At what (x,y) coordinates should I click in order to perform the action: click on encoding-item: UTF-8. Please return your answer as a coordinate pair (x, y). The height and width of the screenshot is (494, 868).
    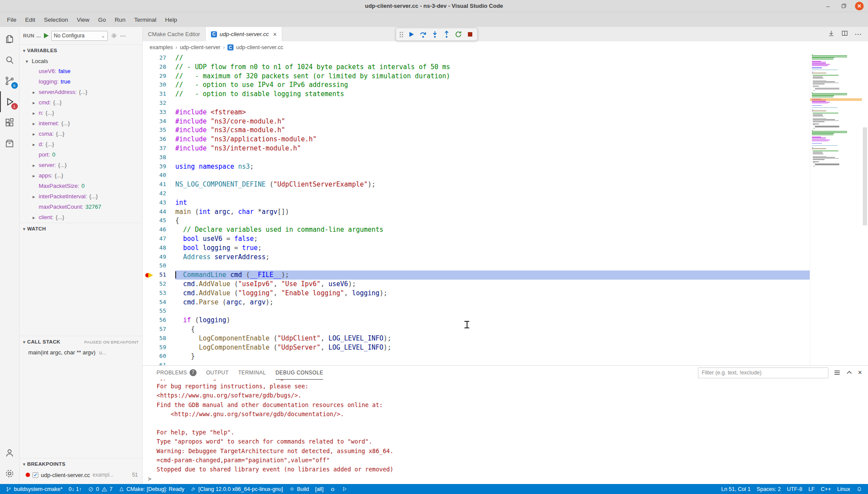
    Looking at the image, I should click on (794, 489).